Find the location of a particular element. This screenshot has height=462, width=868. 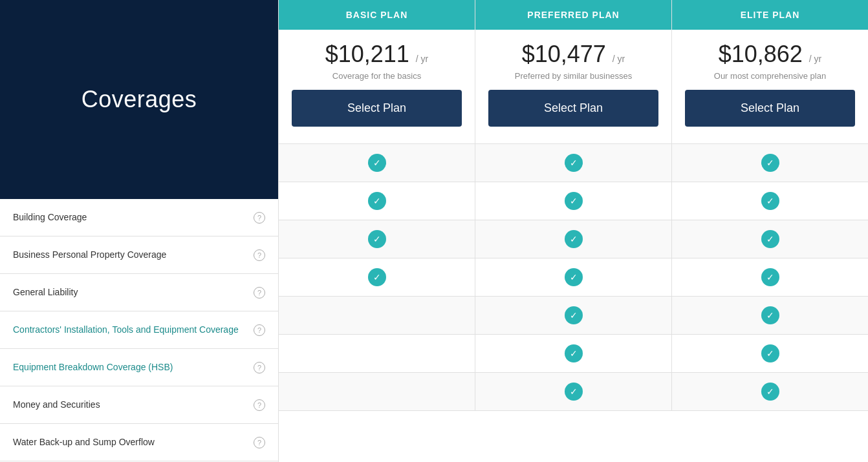

checkmark-icon-6-1: ✓ is located at coordinates (574, 392).